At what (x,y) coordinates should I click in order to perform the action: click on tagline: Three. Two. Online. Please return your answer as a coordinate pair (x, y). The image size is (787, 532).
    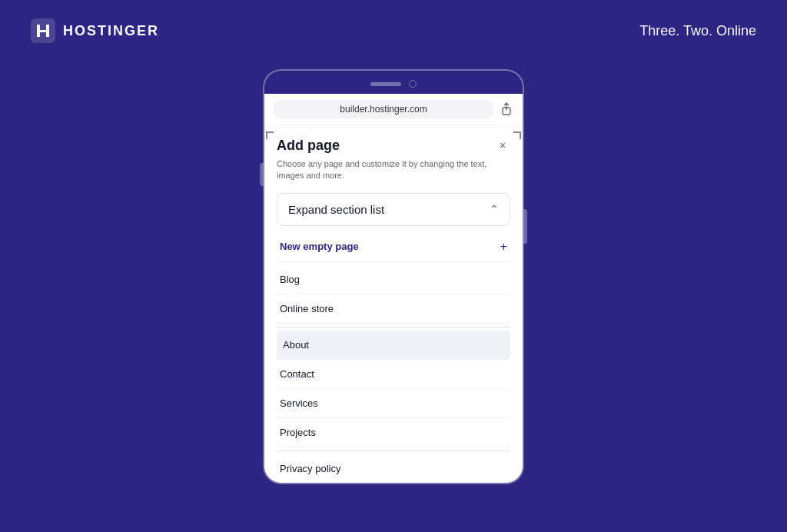
    Looking at the image, I should click on (698, 31).